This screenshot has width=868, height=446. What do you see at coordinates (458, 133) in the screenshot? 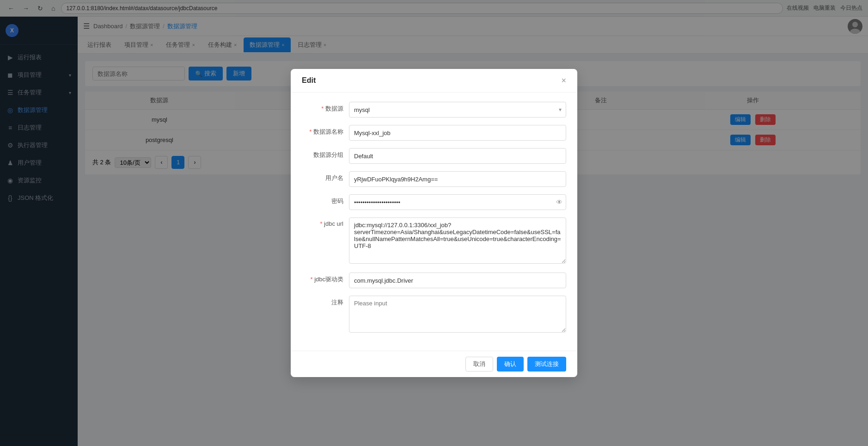
I see `datasource-name-wrap` at bounding box center [458, 133].